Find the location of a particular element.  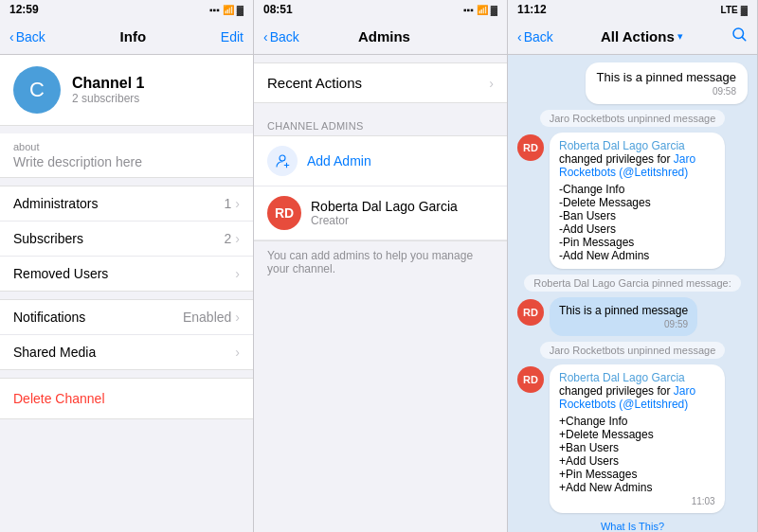

priv-item: -Pin Messages is located at coordinates (637, 242).